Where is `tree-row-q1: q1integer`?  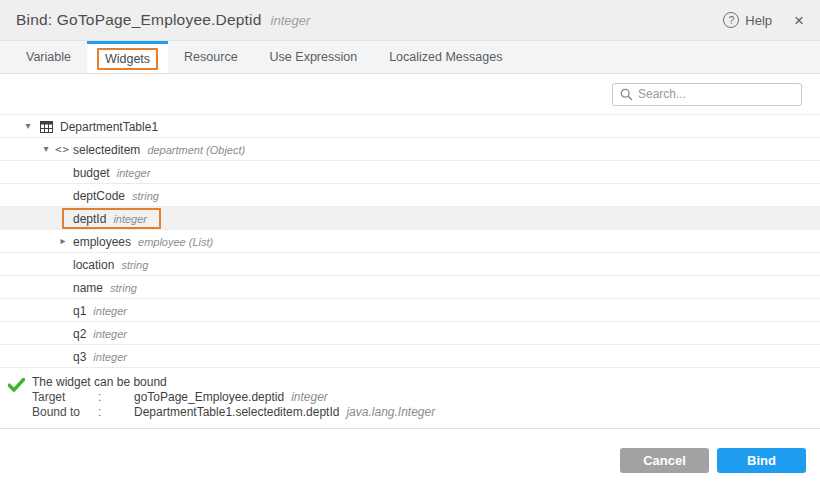 tree-row-q1: q1integer is located at coordinates (410, 310).